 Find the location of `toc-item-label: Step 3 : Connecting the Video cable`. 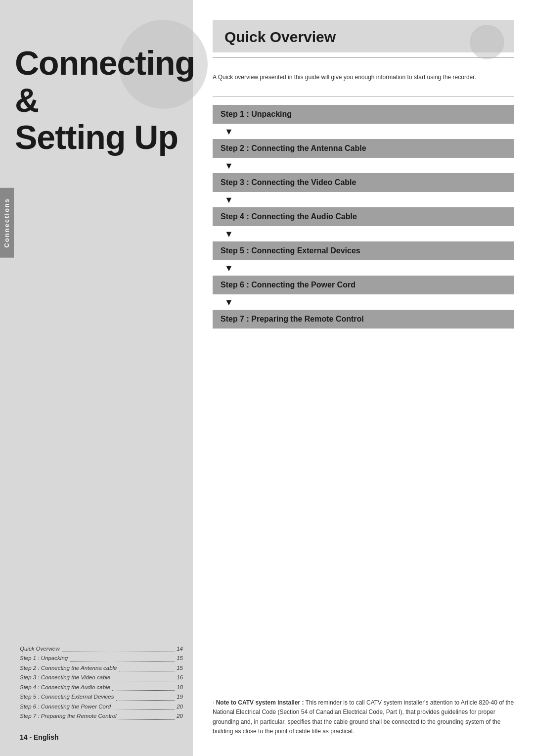

toc-item-label: Step 3 : Connecting the Video cable is located at coordinates (65, 678).